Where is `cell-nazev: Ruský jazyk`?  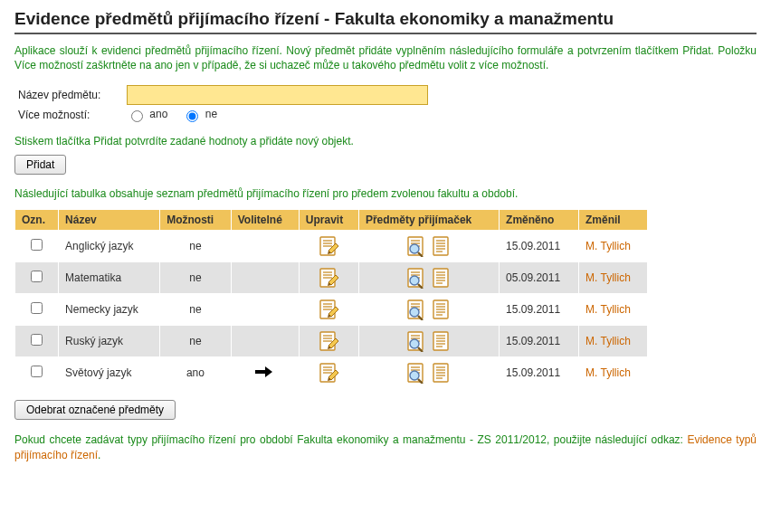
cell-nazev: Ruský jazyk is located at coordinates (109, 342).